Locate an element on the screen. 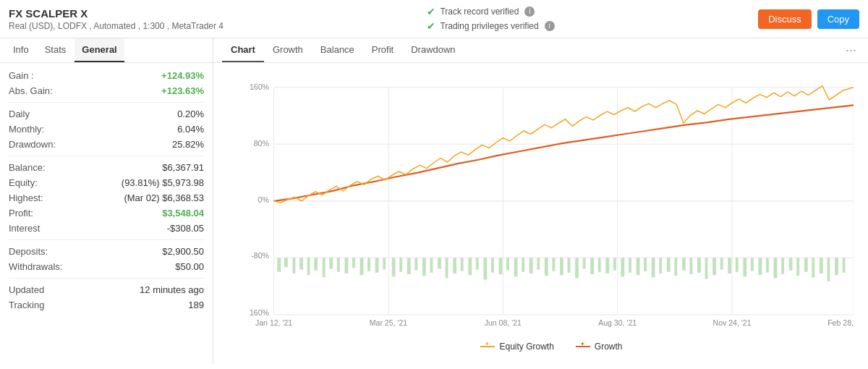  copy-button: Copy is located at coordinates (838, 19).